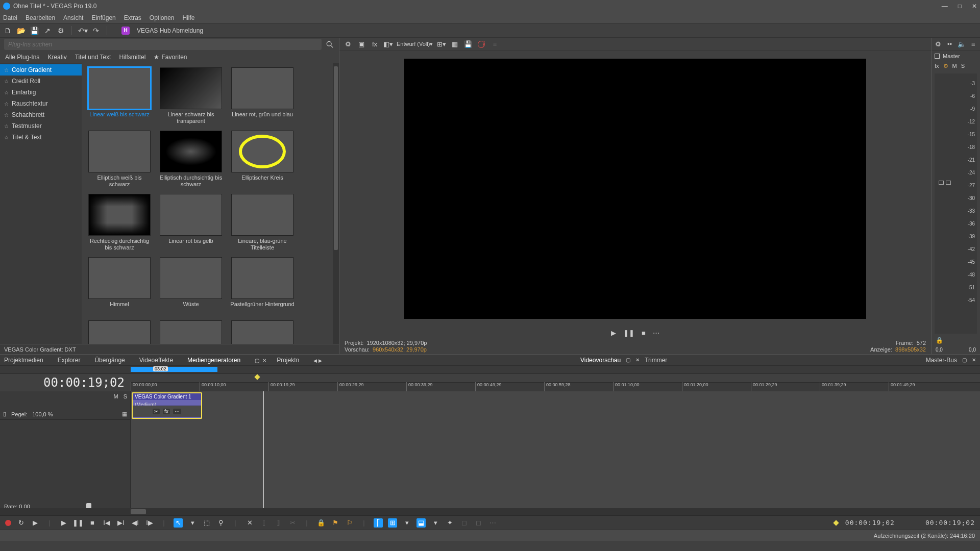  I want to click on normal-edit-tool: ↖, so click(178, 523).